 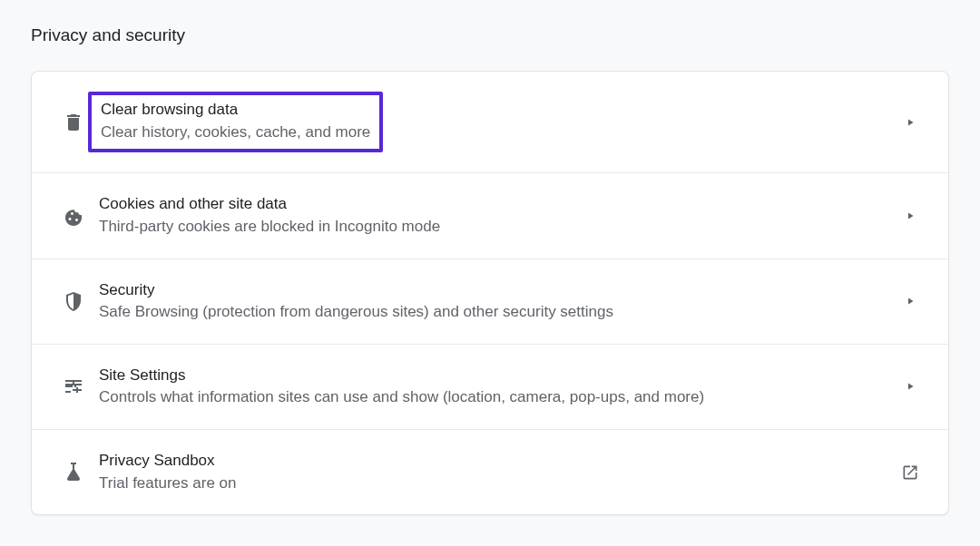 What do you see at coordinates (496, 122) in the screenshot?
I see `row-body: Clear browsing data Clear history, cooki…` at bounding box center [496, 122].